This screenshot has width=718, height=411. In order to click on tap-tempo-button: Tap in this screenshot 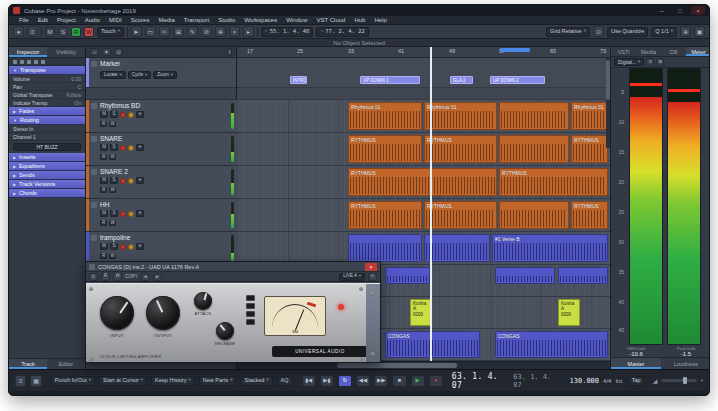, I will do `click(636, 381)`.